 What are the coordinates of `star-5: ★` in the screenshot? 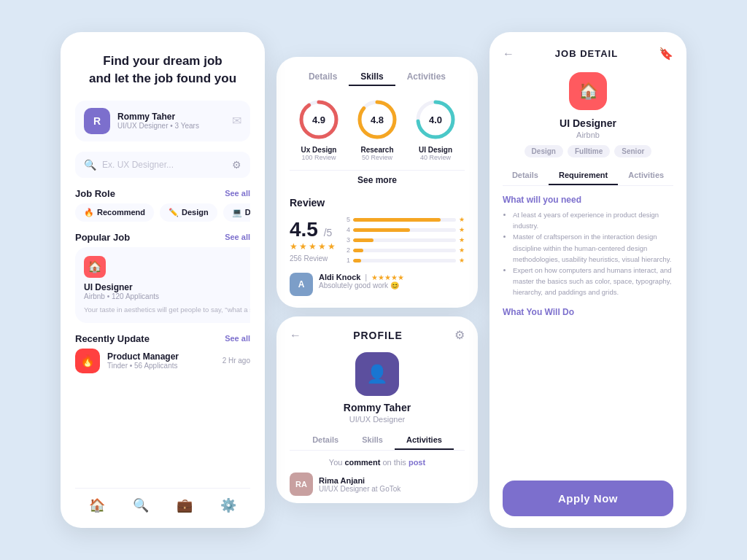 It's located at (331, 246).